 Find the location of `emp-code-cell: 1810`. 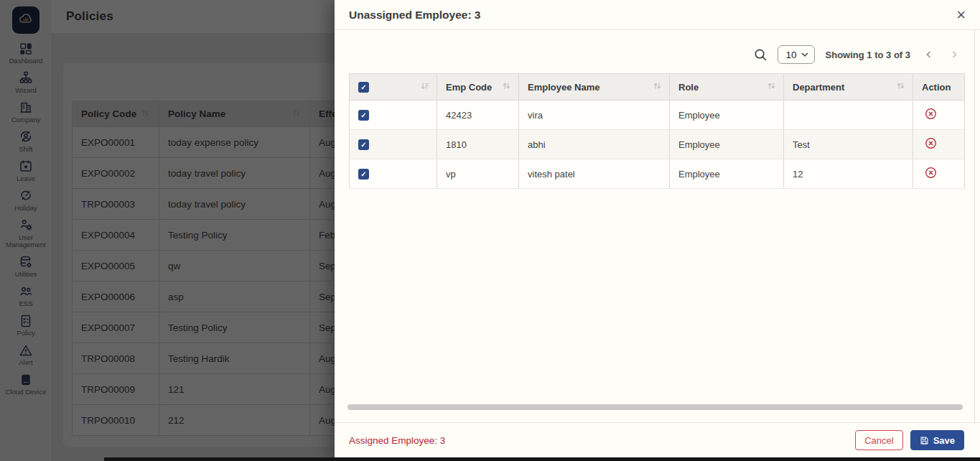

emp-code-cell: 1810 is located at coordinates (478, 145).